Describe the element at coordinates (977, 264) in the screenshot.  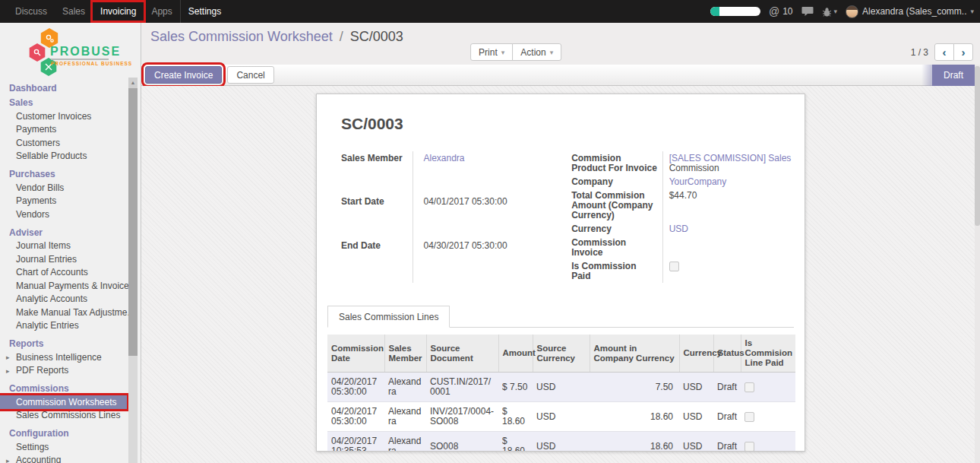
I see `content-scrollbar` at that location.